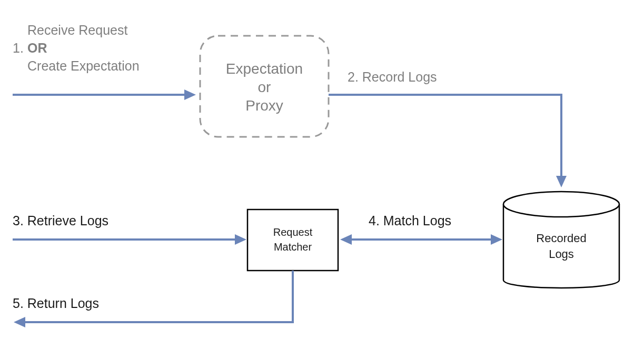 The width and height of the screenshot is (644, 339). Describe the element at coordinates (264, 105) in the screenshot. I see `expectation-box-line3: Proxy` at that location.